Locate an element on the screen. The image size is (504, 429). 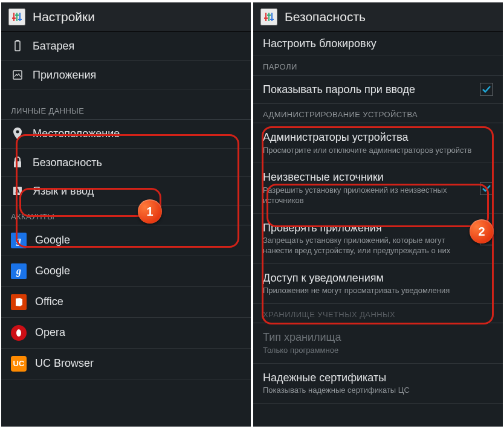
row-account-google-2: g Google is located at coordinates (126, 272).